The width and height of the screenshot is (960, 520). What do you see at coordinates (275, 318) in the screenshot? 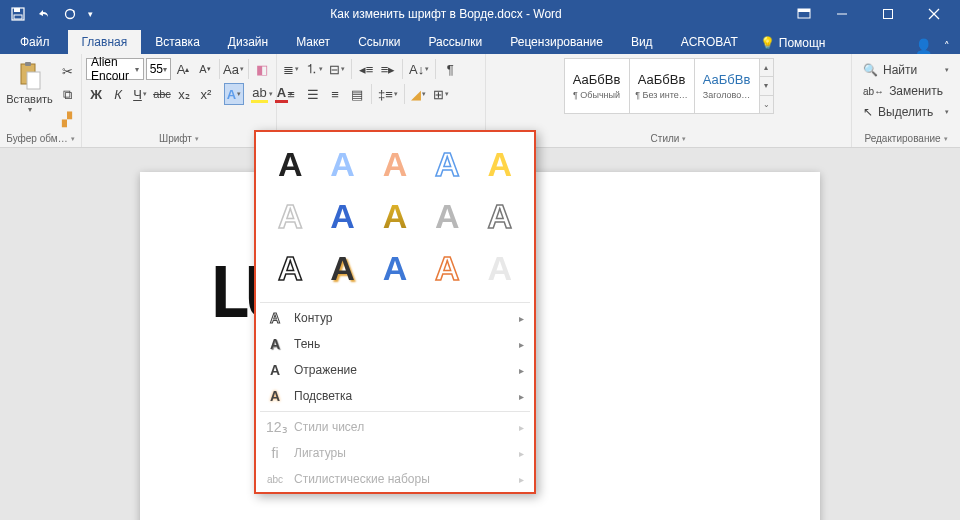
I see `outline-a-icon: A` at bounding box center [275, 318].